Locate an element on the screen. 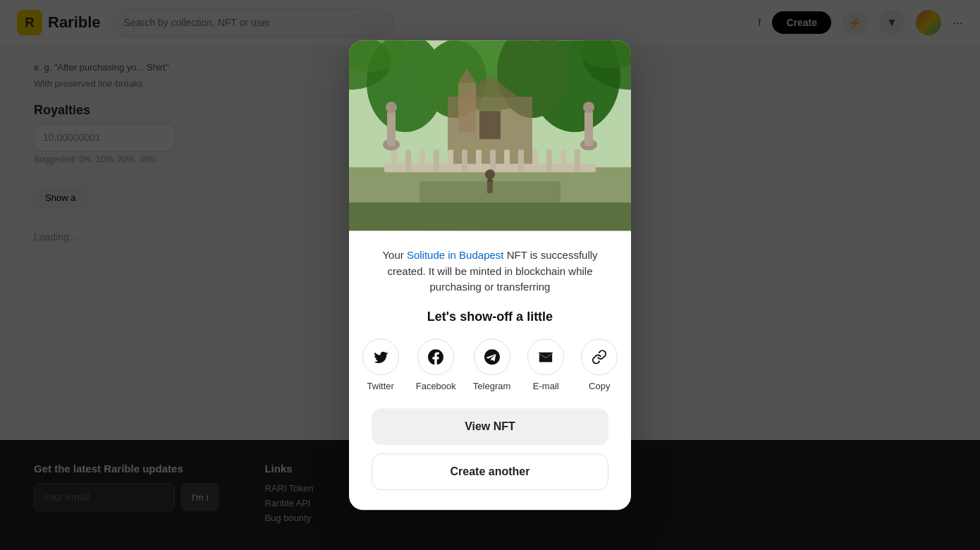  copy-link-icon is located at coordinates (599, 357).